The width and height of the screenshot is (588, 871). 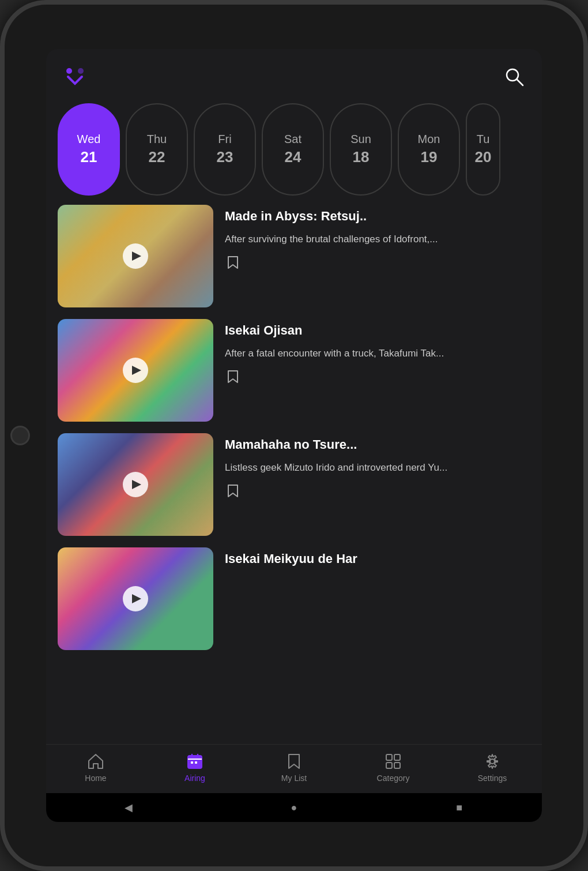 I want to click on day-number: 21, so click(x=89, y=157).